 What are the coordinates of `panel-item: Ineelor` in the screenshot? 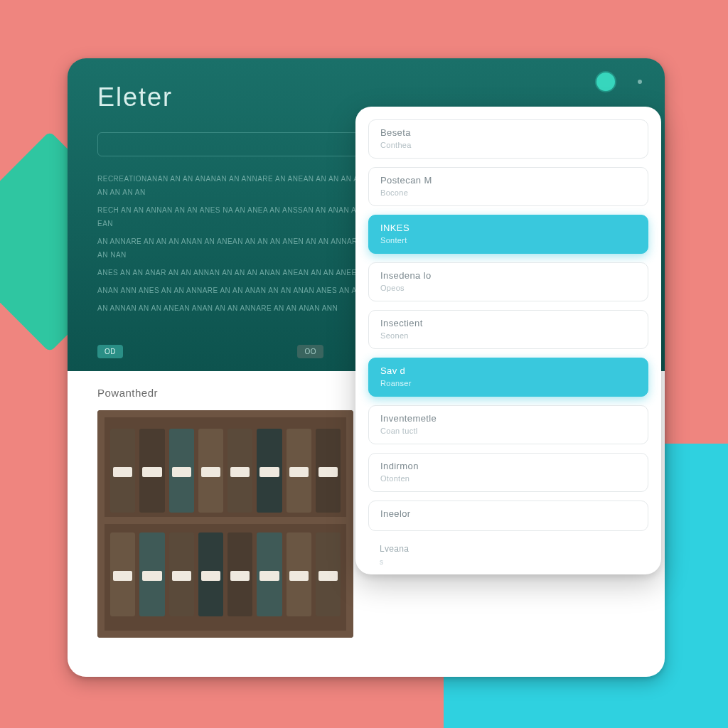 It's located at (508, 516).